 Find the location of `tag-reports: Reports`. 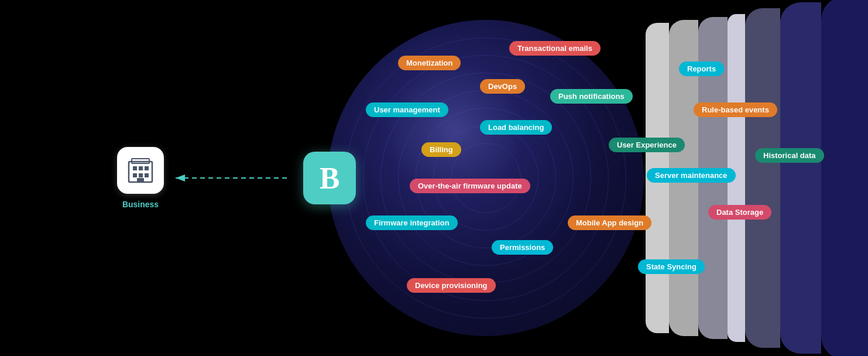

tag-reports: Reports is located at coordinates (701, 69).